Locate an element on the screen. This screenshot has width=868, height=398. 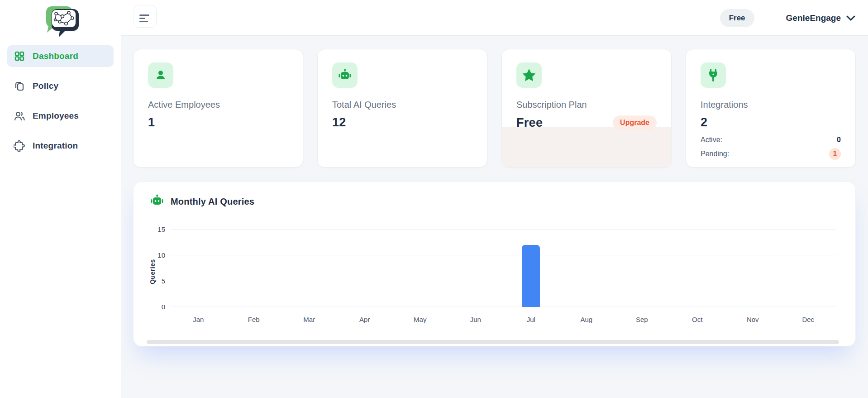
sidebar-item-policy: Policy is located at coordinates (61, 86).